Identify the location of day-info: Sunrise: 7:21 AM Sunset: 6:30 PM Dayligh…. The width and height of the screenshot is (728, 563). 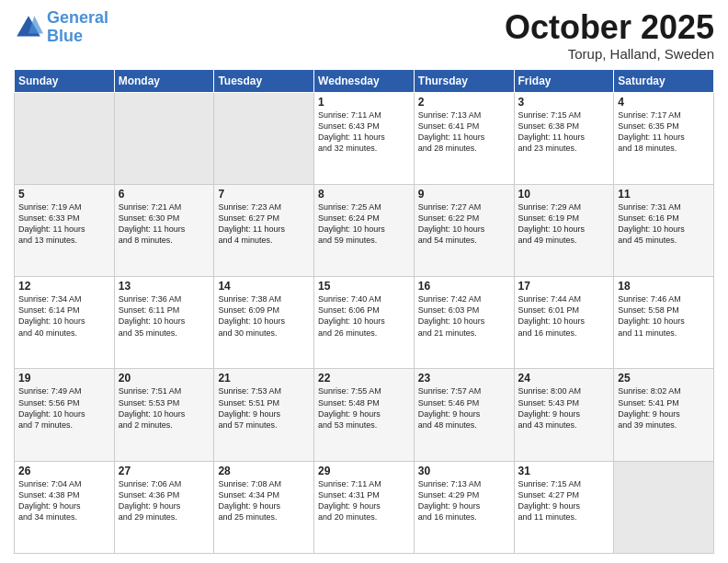
(165, 224).